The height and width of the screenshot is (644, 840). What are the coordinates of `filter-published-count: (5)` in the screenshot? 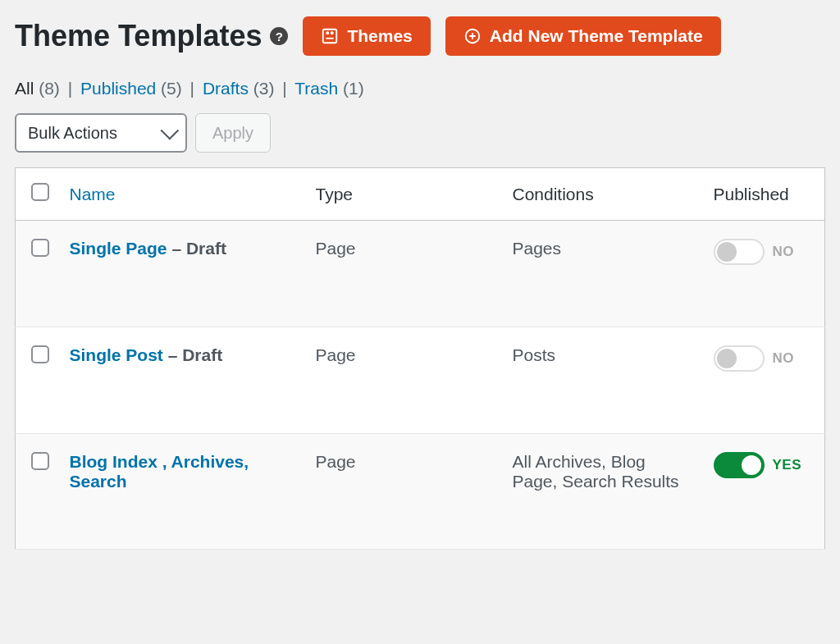 It's located at (171, 89).